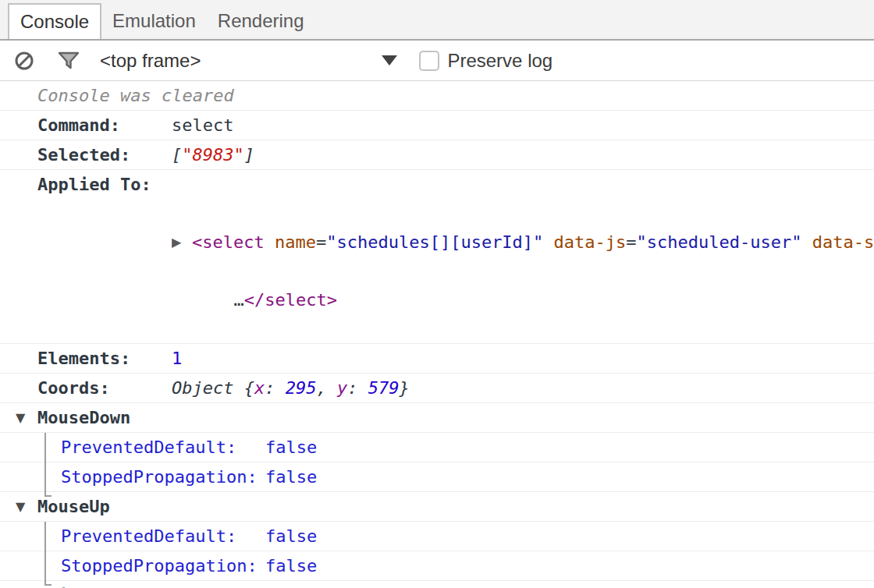  Describe the element at coordinates (261, 21) in the screenshot. I see `tab-rendering: Rendering` at that location.